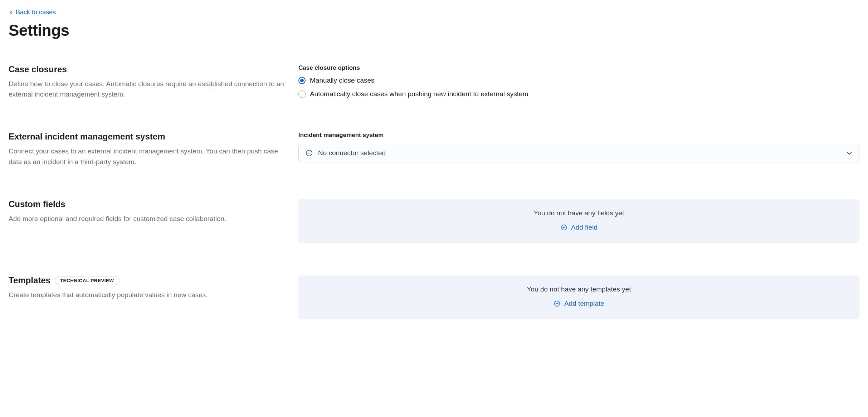 The height and width of the screenshot is (417, 868). What do you see at coordinates (146, 204) in the screenshot?
I see `custom-fields-heading: Custom fields` at bounding box center [146, 204].